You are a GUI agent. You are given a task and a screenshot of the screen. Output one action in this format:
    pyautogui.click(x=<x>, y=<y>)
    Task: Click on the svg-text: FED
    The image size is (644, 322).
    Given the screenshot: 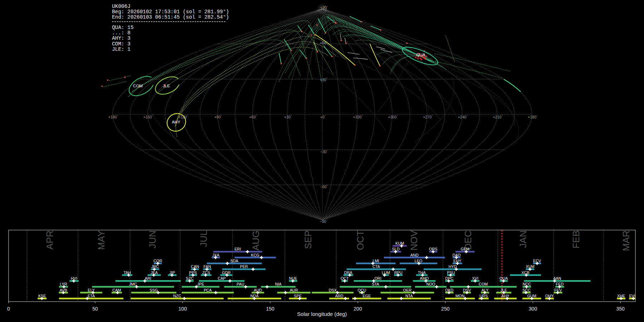 What is the action you would take?
    pyautogui.click(x=560, y=284)
    